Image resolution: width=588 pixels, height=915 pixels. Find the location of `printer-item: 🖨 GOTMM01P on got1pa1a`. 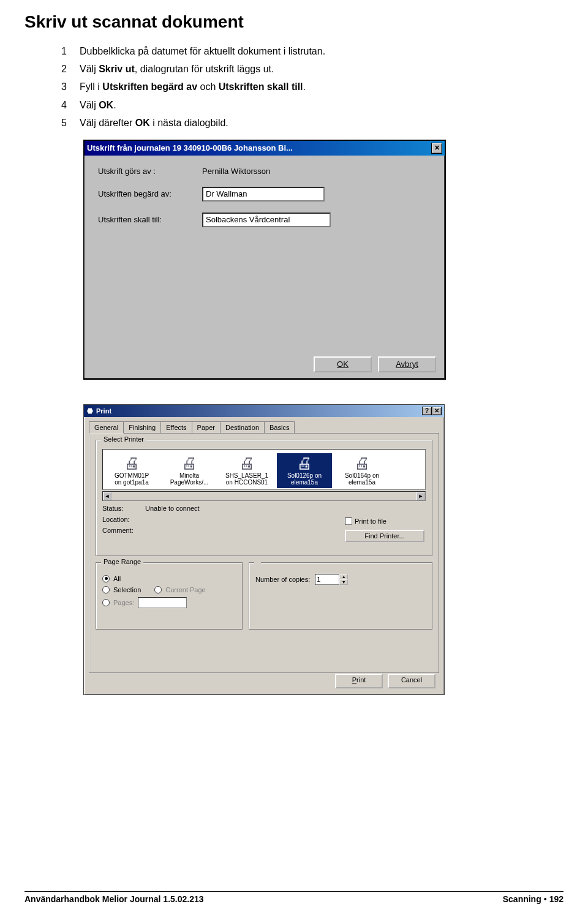

printer-item: 🖨 GOTMM01P on got1pa1a is located at coordinates (132, 470).